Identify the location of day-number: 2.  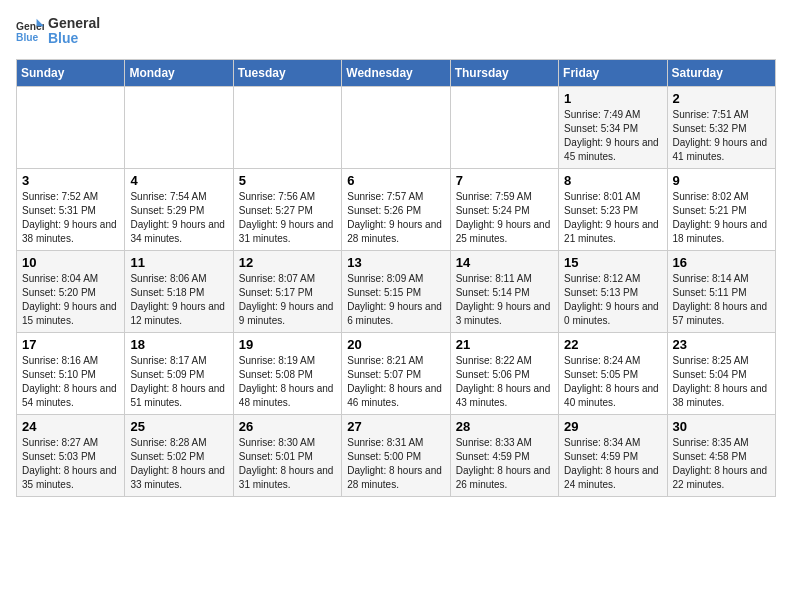
(722, 98).